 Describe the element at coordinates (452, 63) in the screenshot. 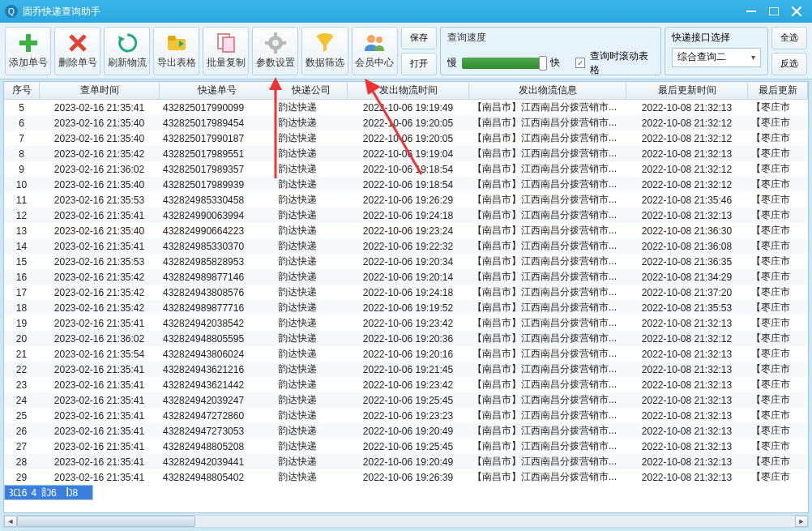

I see `speed-slow-label: 慢` at that location.